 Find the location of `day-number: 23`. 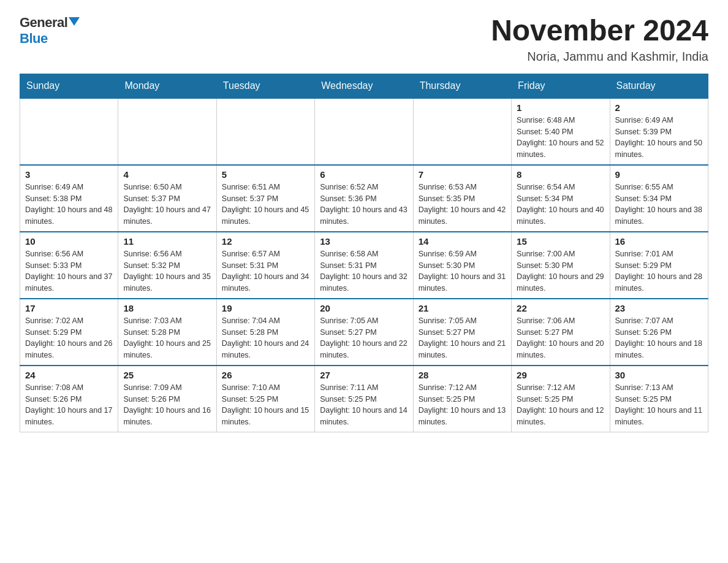

day-number: 23 is located at coordinates (659, 308).